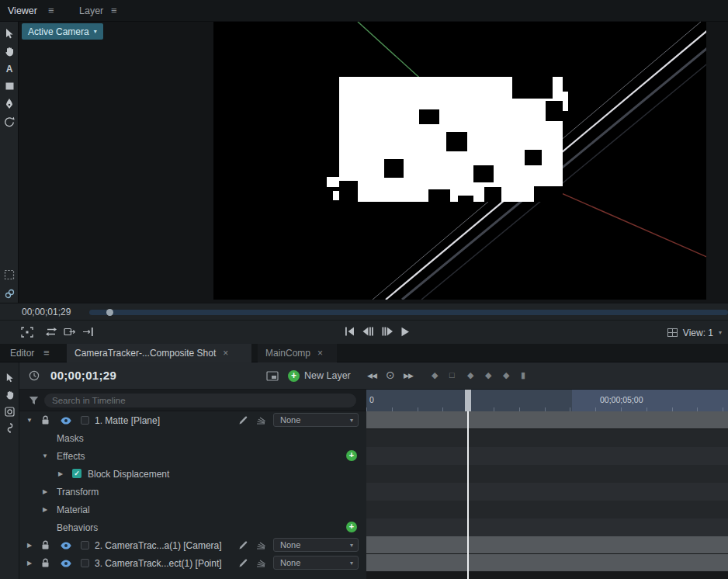 The width and height of the screenshot is (728, 579). Describe the element at coordinates (468, 484) in the screenshot. I see `playhead-line` at that location.